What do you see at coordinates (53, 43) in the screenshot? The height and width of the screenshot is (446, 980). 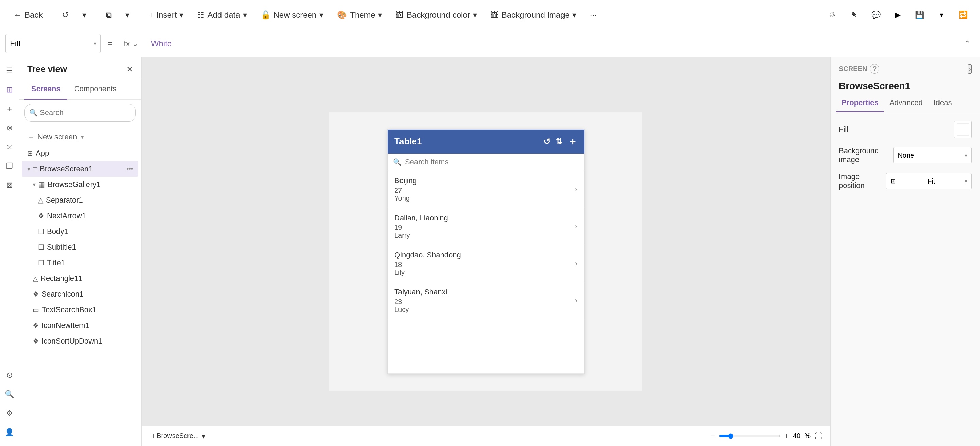 I see `formula-fill-select: Fill ▾` at bounding box center [53, 43].